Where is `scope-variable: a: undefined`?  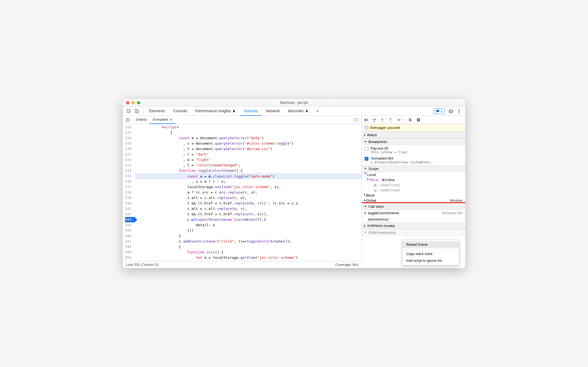
scope-variable: a: undefined is located at coordinates (414, 185).